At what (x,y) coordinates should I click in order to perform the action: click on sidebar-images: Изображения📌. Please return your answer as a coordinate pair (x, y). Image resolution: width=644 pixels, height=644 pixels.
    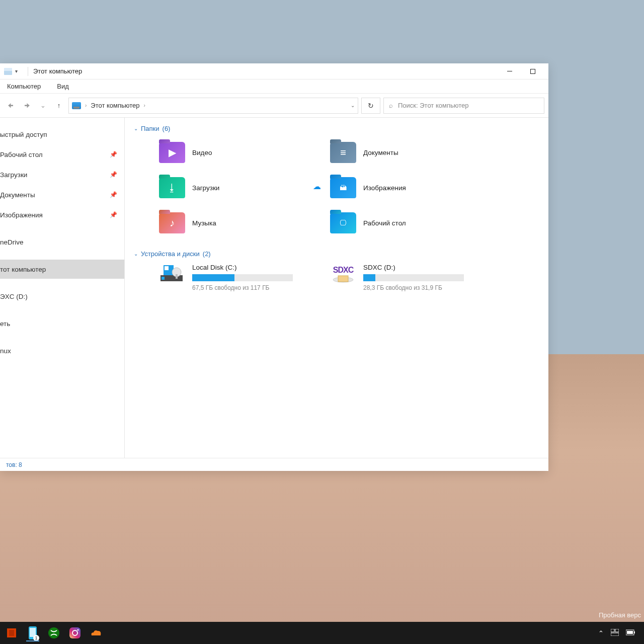
    Looking at the image, I should click on (62, 215).